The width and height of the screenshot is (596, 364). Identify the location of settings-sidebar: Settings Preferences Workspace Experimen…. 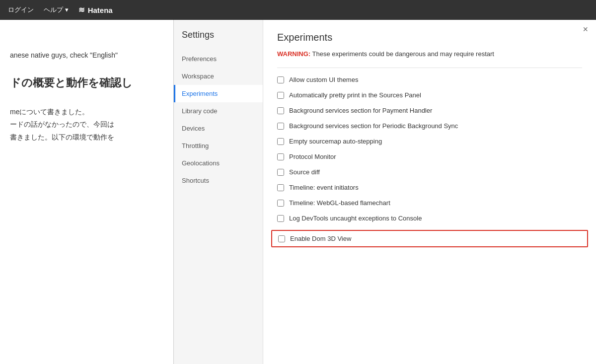
(219, 192).